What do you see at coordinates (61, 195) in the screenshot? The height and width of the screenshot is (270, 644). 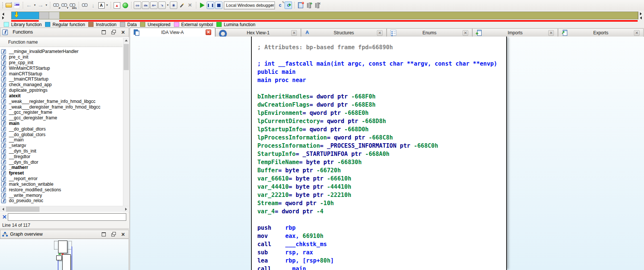 I see `function-list-item: f__write_memory` at bounding box center [61, 195].